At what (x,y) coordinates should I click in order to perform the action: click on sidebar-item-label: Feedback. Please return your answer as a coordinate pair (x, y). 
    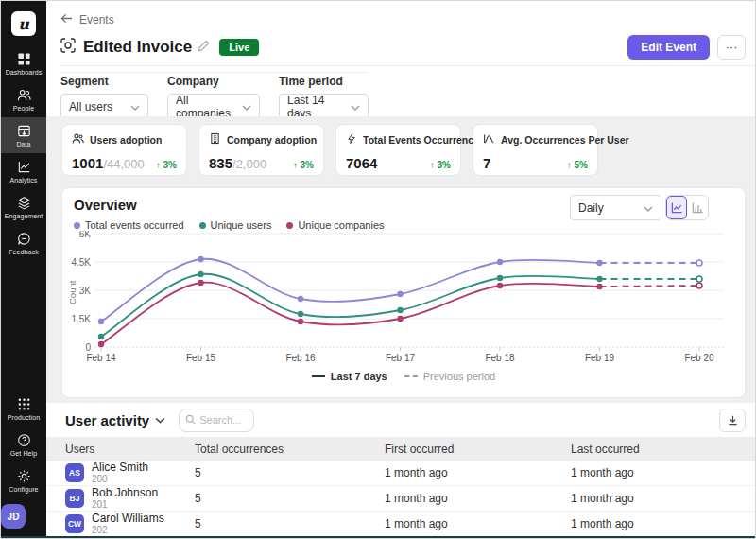
    Looking at the image, I should click on (24, 252).